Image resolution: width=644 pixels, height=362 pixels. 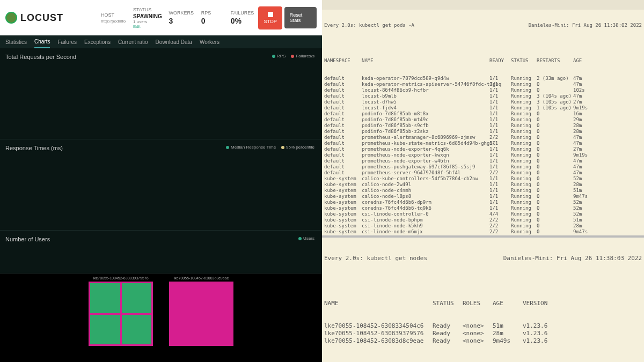 I want to click on locust-header: LOCUST HOST http://podinfo STATUS SPAWNI…, so click(x=161, y=18).